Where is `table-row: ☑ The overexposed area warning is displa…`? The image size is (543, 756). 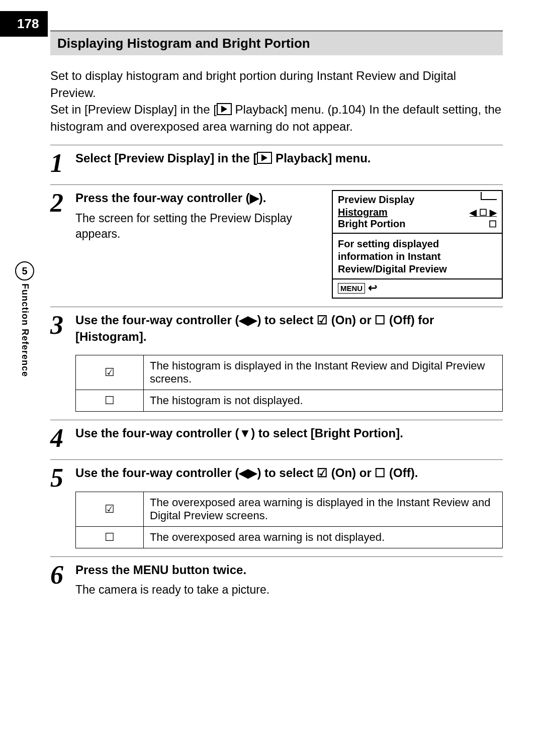 table-row: ☑ The overexposed area warning is displa… is located at coordinates (290, 509).